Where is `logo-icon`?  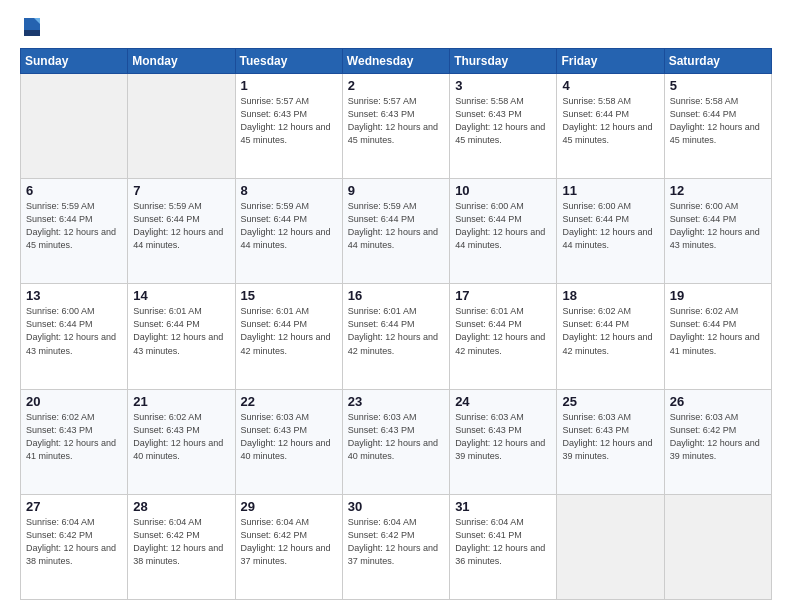
logo-icon is located at coordinates (31, 27).